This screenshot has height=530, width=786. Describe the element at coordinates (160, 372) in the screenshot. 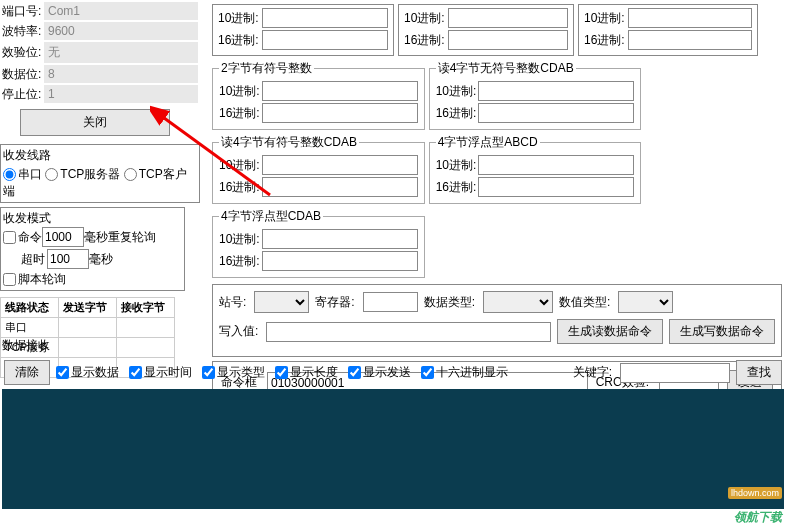

I see `chk-show-time: 显示时间` at that location.